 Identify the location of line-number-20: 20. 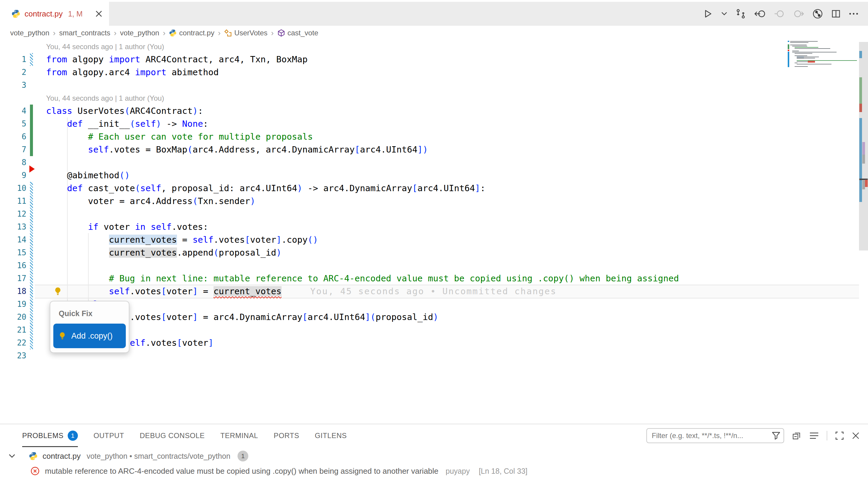
(13, 317).